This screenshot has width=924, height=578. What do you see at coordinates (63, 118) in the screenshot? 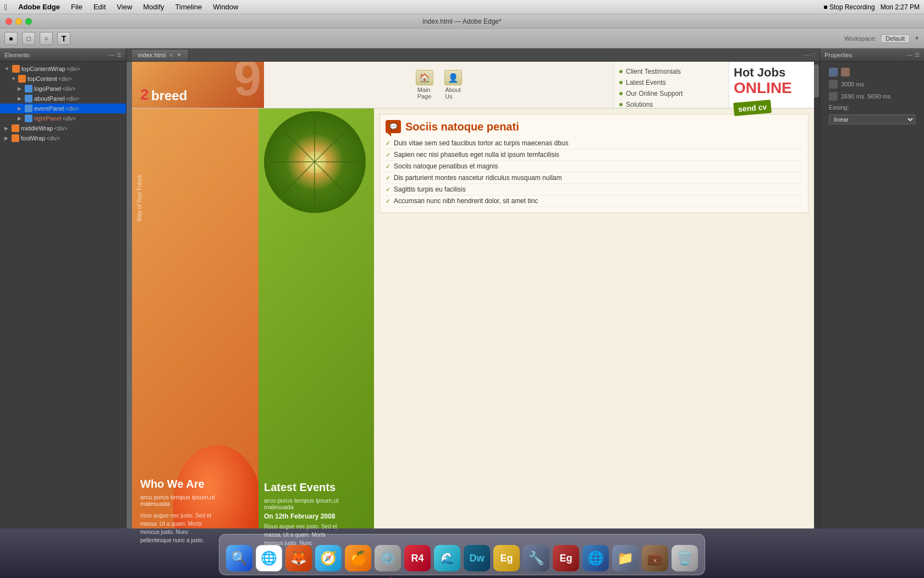
I see `tree-item-rightpanel: ▶ rightPanel <div>` at bounding box center [63, 118].